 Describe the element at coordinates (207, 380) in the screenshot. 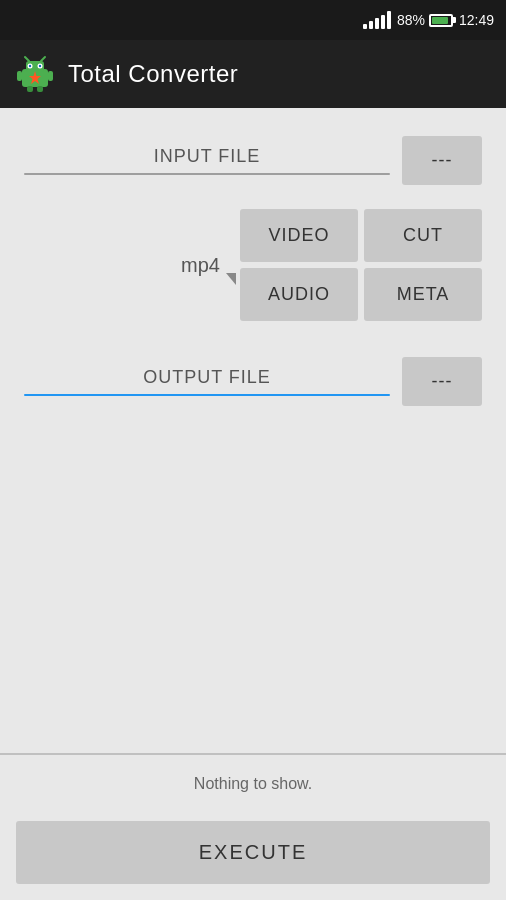

I see `output-file-label: OUTPUT FILE` at that location.